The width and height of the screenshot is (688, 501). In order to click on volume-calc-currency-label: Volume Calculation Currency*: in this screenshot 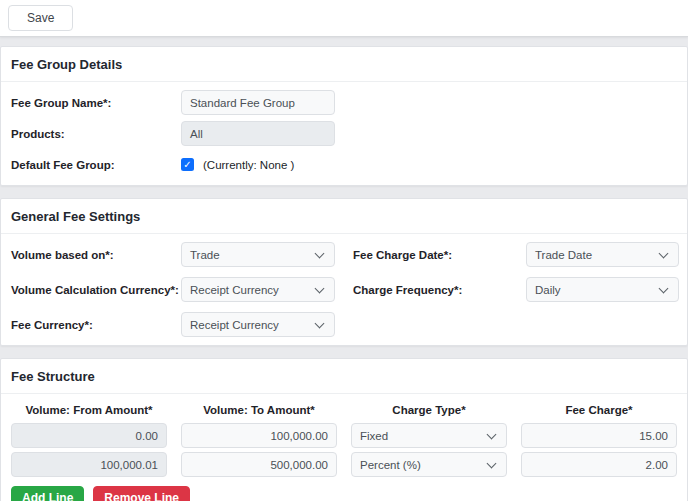, I will do `click(96, 290)`.